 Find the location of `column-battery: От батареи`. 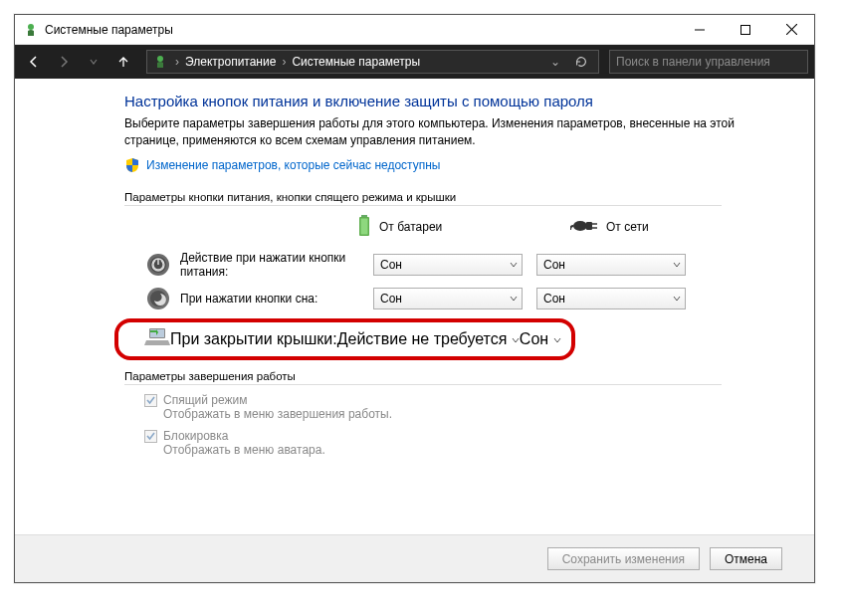

column-battery: От батареи is located at coordinates (432, 227).